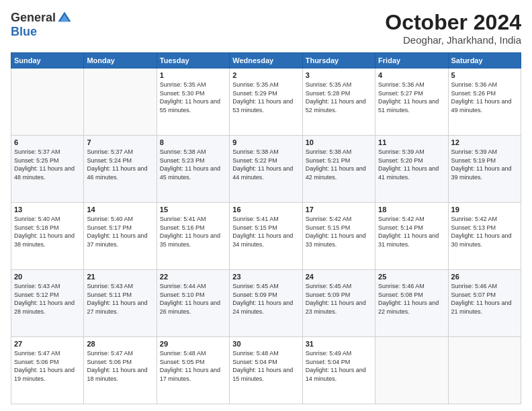  I want to click on table-row: 12Sunrise: 5:39 AMSunset: 5:19 PMDayligh…, so click(484, 169).